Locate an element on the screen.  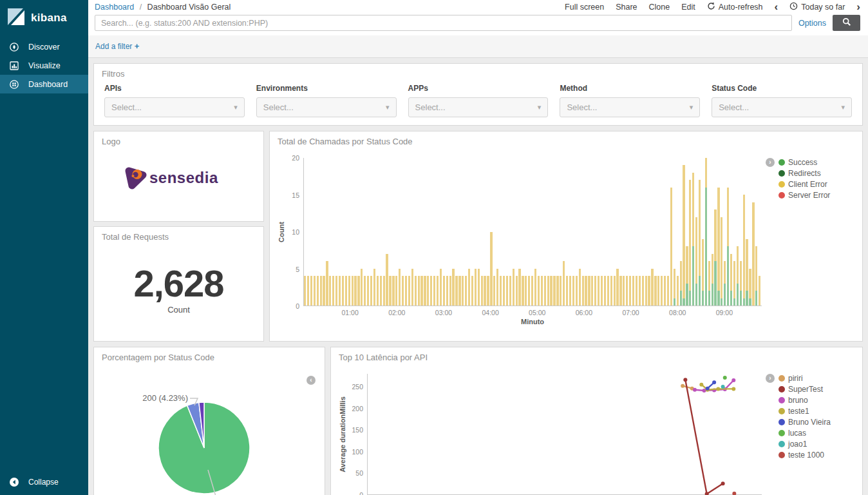
full-screen-button: Full screen is located at coordinates (585, 7).